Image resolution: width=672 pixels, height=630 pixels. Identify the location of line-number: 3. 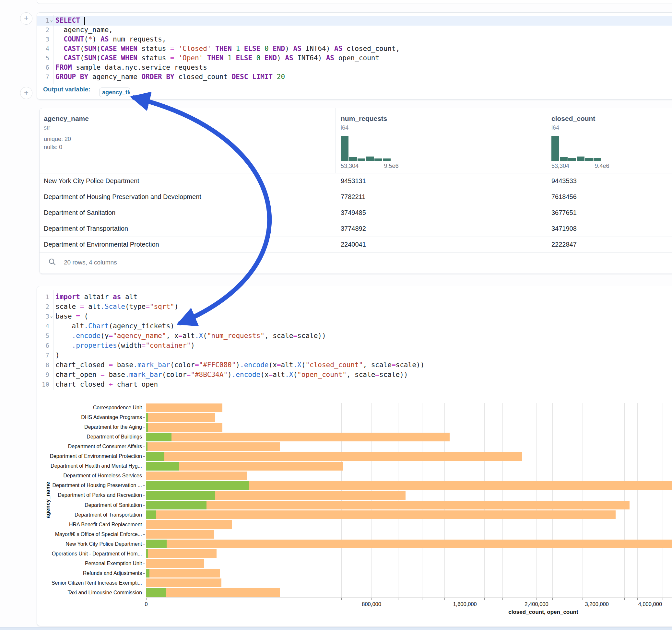
(43, 39).